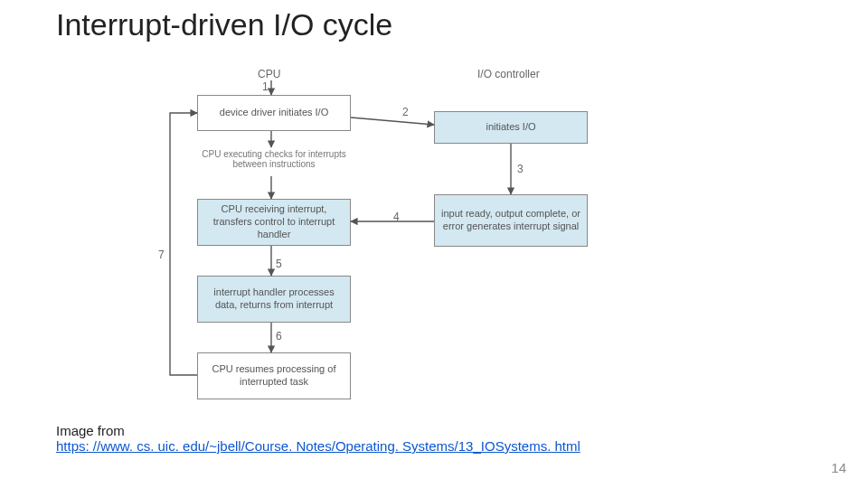 The width and height of the screenshot is (868, 488). Describe the element at coordinates (318, 446) in the screenshot. I see `credit-link: https: //www. cs. uic. edu/~jbell/Course…` at that location.